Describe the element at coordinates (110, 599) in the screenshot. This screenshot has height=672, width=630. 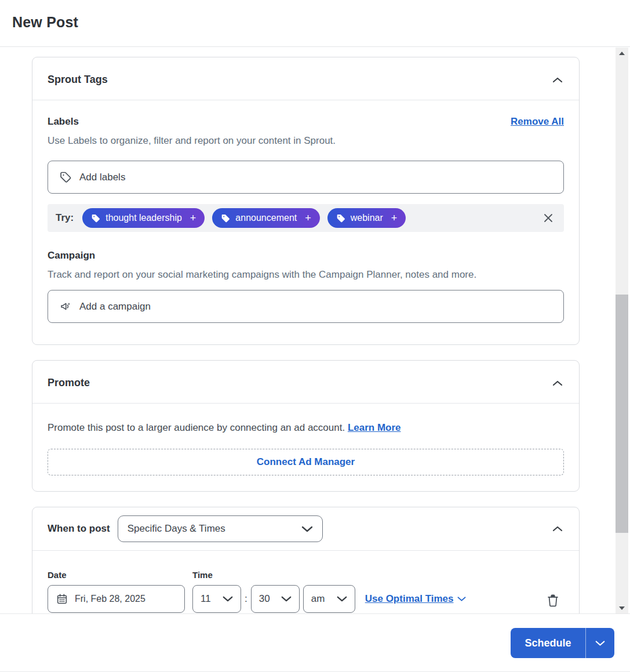
I see `date-value: Fri, Feb 28, 2025` at that location.